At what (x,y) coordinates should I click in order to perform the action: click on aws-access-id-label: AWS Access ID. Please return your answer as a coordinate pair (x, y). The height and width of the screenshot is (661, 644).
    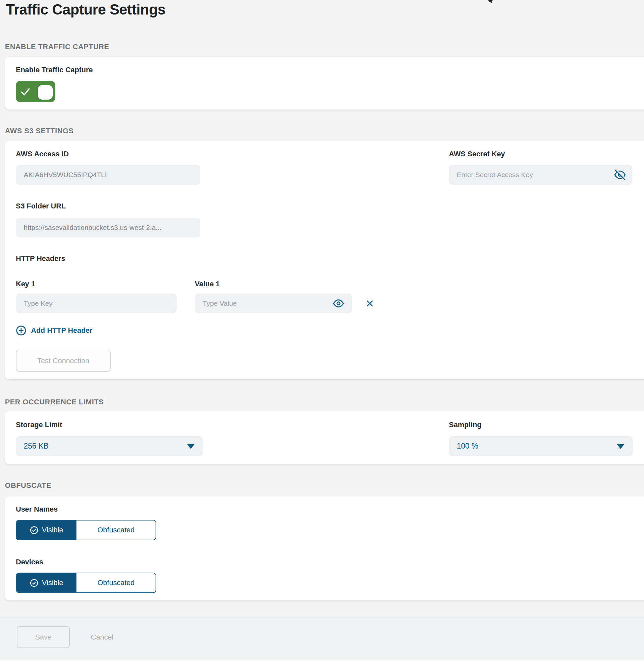
    Looking at the image, I should click on (43, 154).